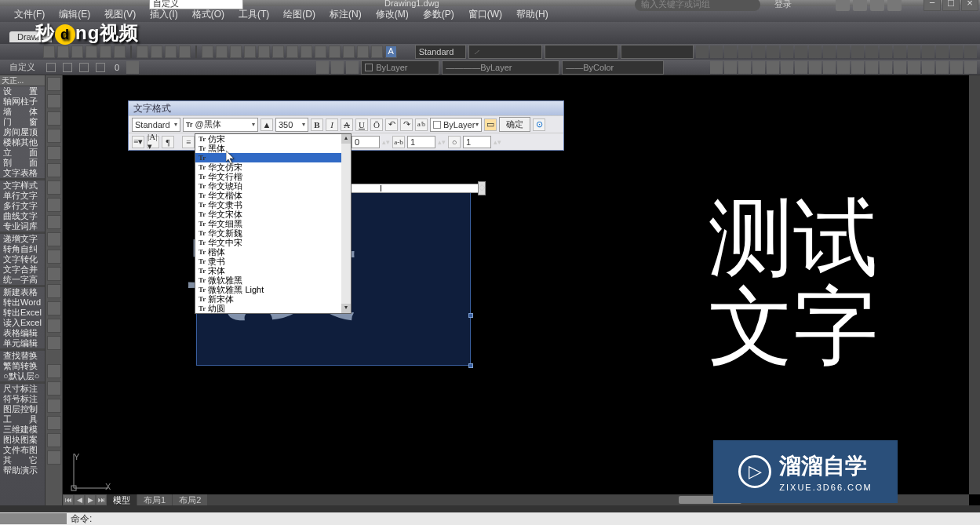 This screenshot has height=525, width=980. I want to click on rect-icon, so click(54, 153).